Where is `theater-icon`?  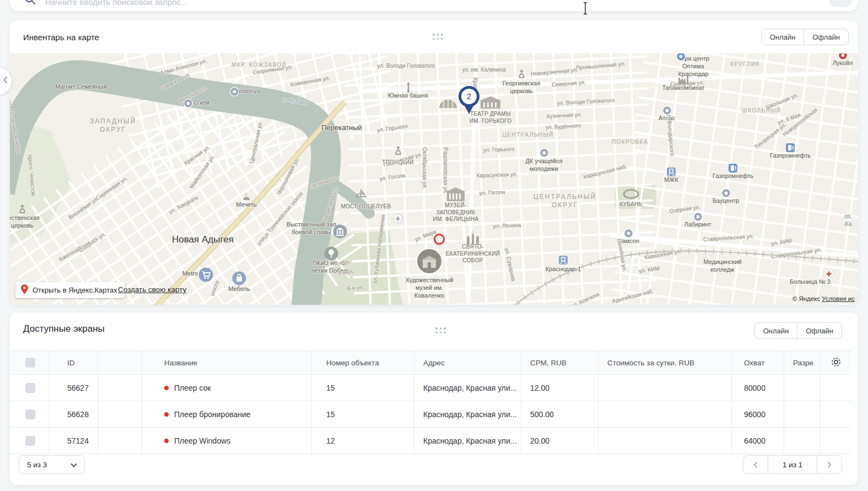 theater-icon is located at coordinates (490, 103).